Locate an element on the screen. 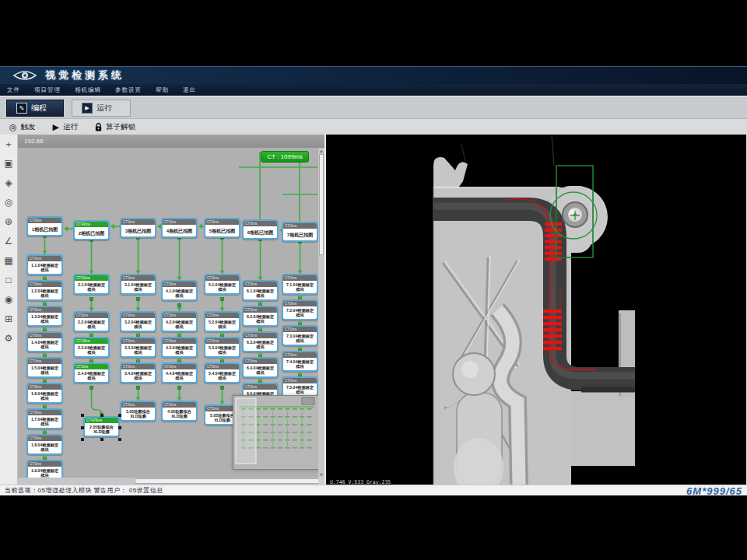 The height and width of the screenshot is (560, 747). menu-item-exit: 退出 is located at coordinates (190, 90).